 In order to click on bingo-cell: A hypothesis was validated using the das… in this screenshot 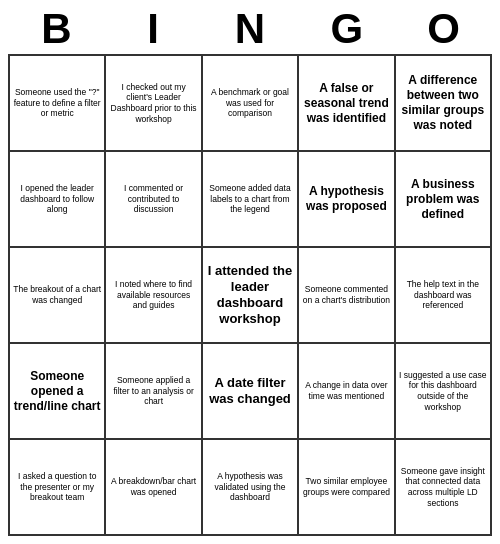, I will do `click(251, 488)`.